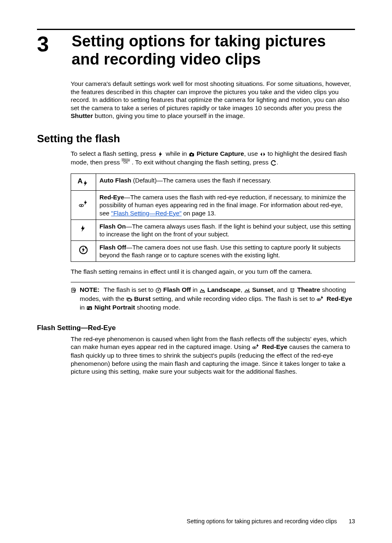 The width and height of the screenshot is (392, 543). What do you see at coordinates (196, 49) in the screenshot?
I see `chapter-header: 3 Setting options for taking pictures an…` at bounding box center [196, 49].